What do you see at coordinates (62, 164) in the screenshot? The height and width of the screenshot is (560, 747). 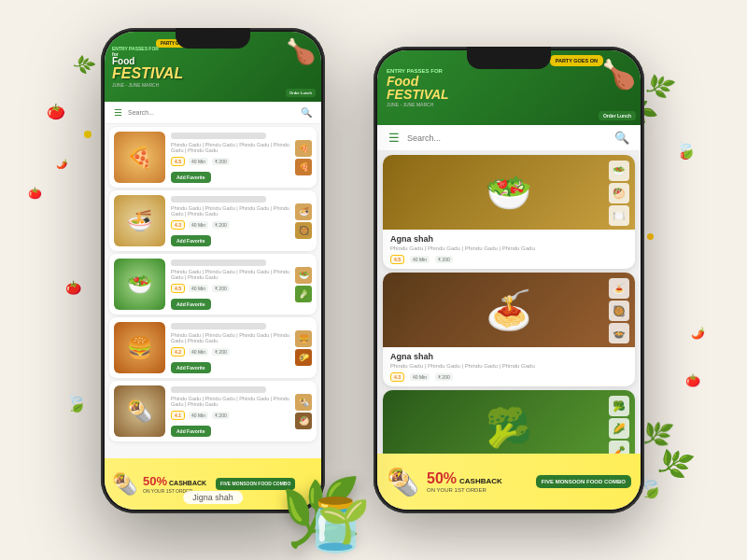 I see `deco-chili: 🌶️` at bounding box center [62, 164].